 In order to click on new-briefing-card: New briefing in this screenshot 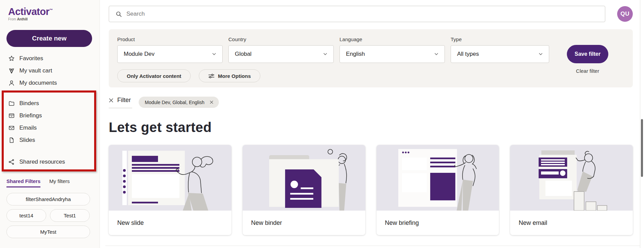, I will do `click(438, 190)`.